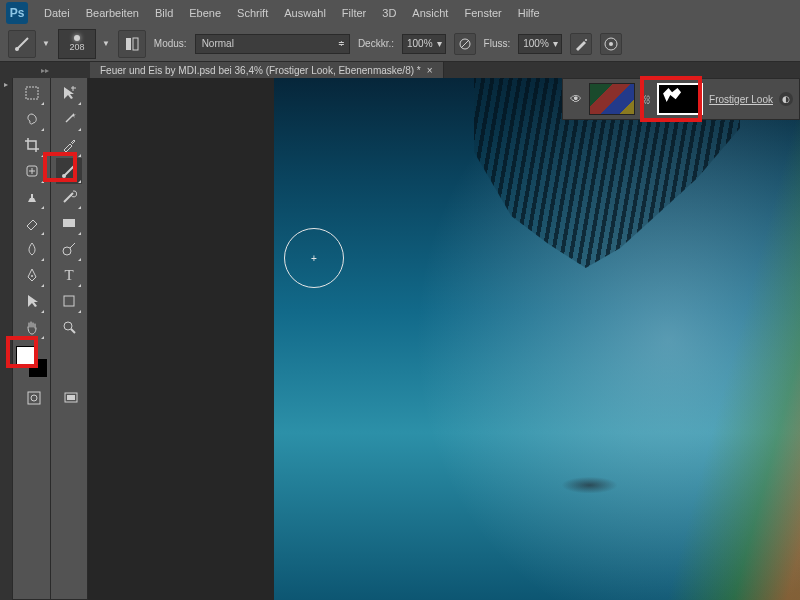 The height and width of the screenshot is (600, 800). I want to click on history-brush-icon, so click(69, 197).